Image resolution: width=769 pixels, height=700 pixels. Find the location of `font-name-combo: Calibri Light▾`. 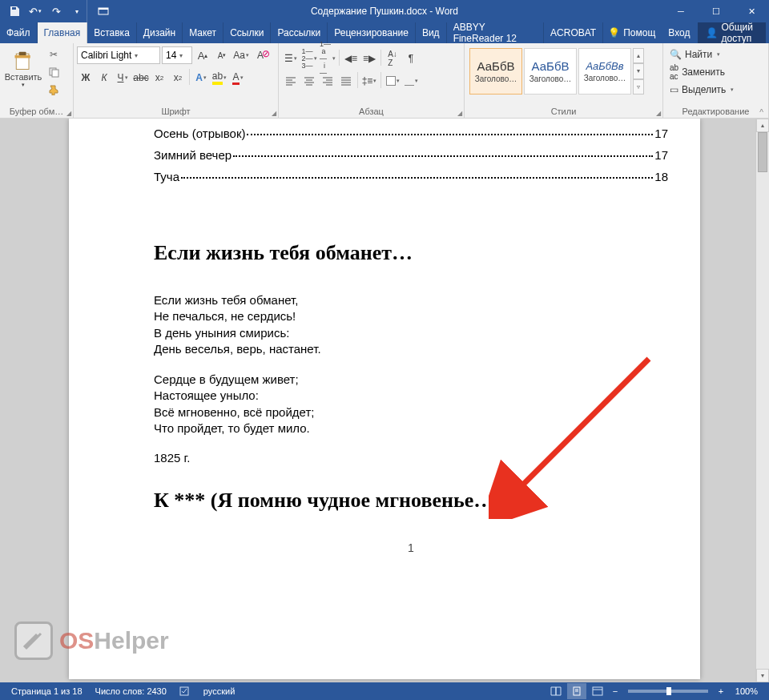

font-name-combo: Calibri Light▾ is located at coordinates (119, 55).